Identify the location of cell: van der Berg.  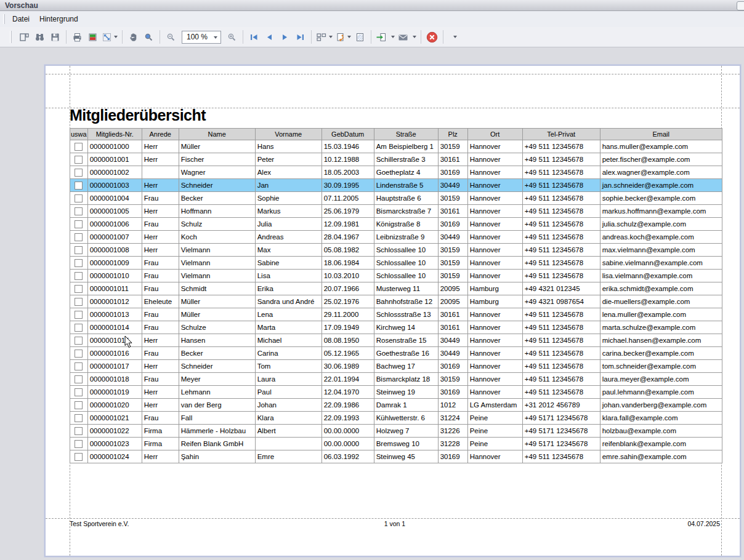
(217, 405).